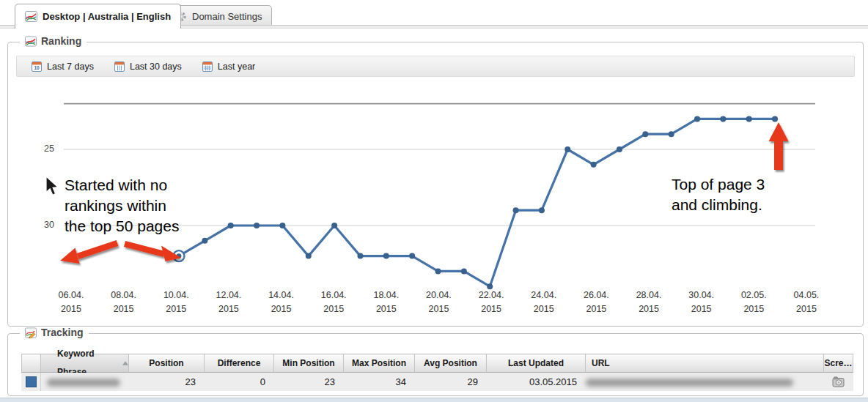  Describe the element at coordinates (282, 302) in the screenshot. I see `x-axis-tick: 14.04.2015` at that location.